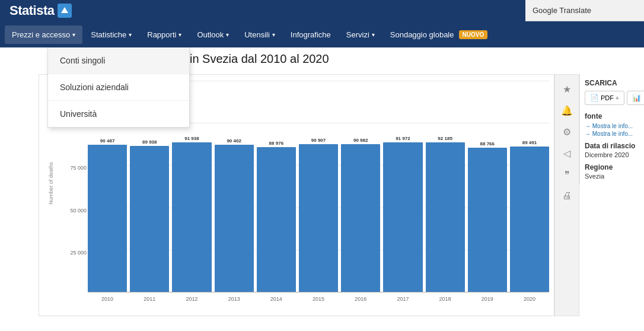  I want to click on bar-value-2013: 90 402, so click(234, 141).